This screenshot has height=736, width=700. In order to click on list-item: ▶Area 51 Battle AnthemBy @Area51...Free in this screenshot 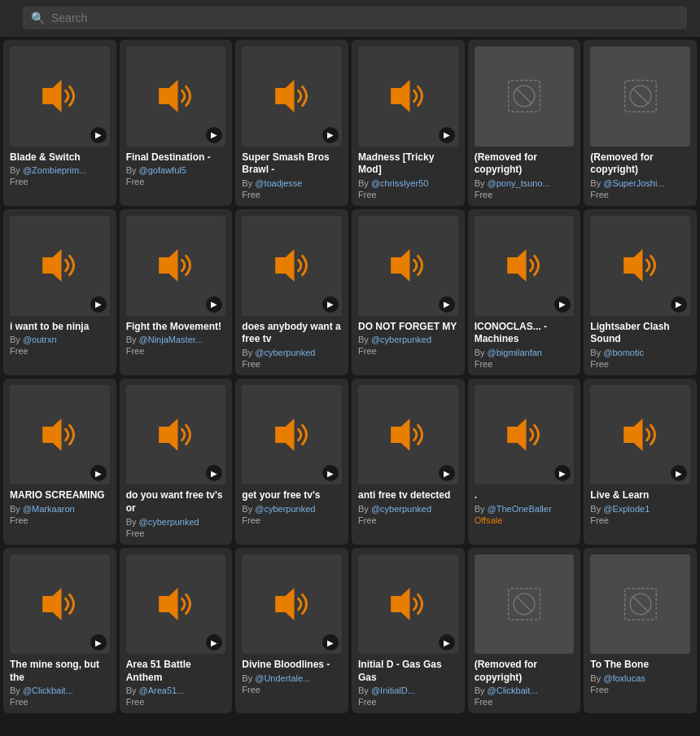, I will do `click(176, 631)`.